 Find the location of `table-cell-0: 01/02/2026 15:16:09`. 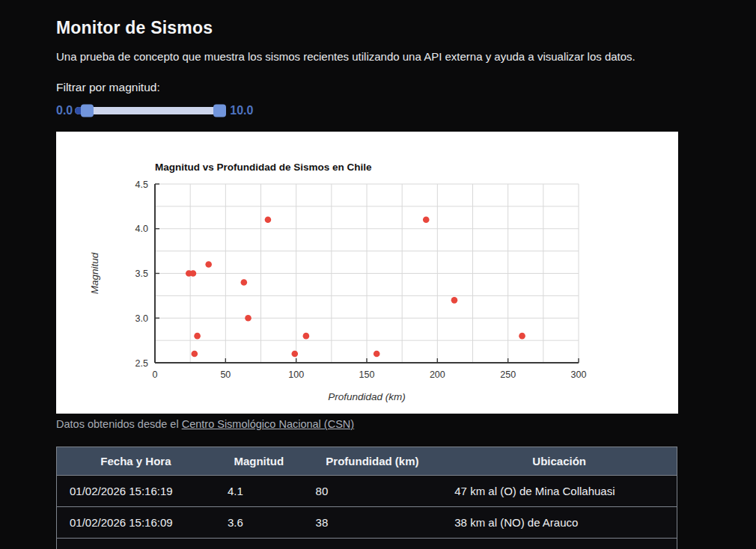

table-cell-0: 01/02/2026 15:16:09 is located at coordinates (136, 523).